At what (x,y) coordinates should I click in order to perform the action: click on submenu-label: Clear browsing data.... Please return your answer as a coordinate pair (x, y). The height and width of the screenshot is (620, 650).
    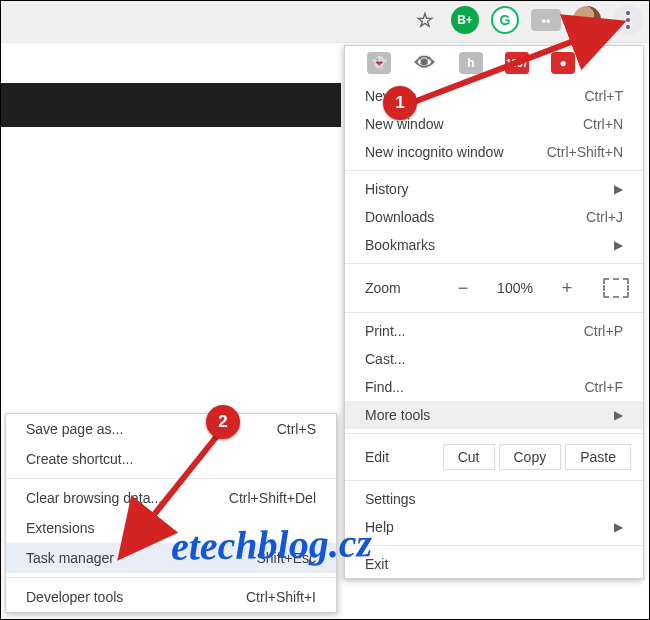
    Looking at the image, I should click on (94, 498).